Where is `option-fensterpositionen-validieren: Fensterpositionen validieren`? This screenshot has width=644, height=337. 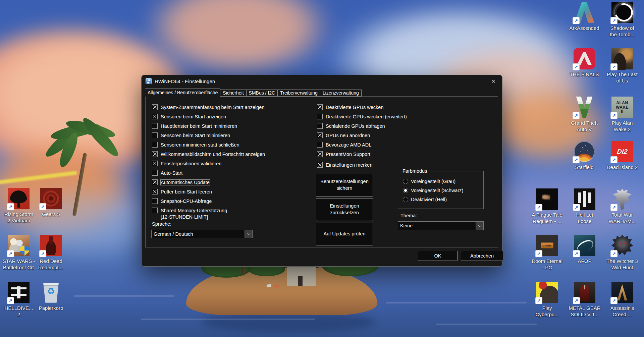
option-fensterpositionen-validieren: Fensterpositionen validieren is located at coordinates (231, 164).